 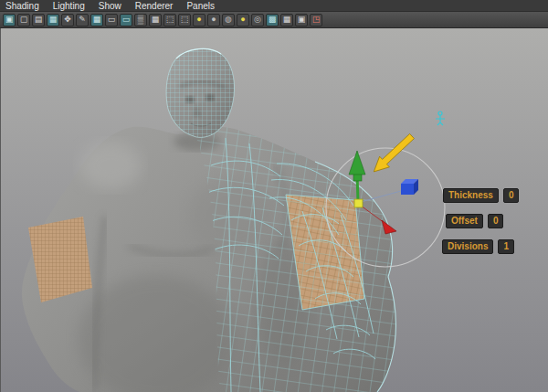 What do you see at coordinates (199, 20) in the screenshot?
I see `frame-all-icon: ●` at bounding box center [199, 20].